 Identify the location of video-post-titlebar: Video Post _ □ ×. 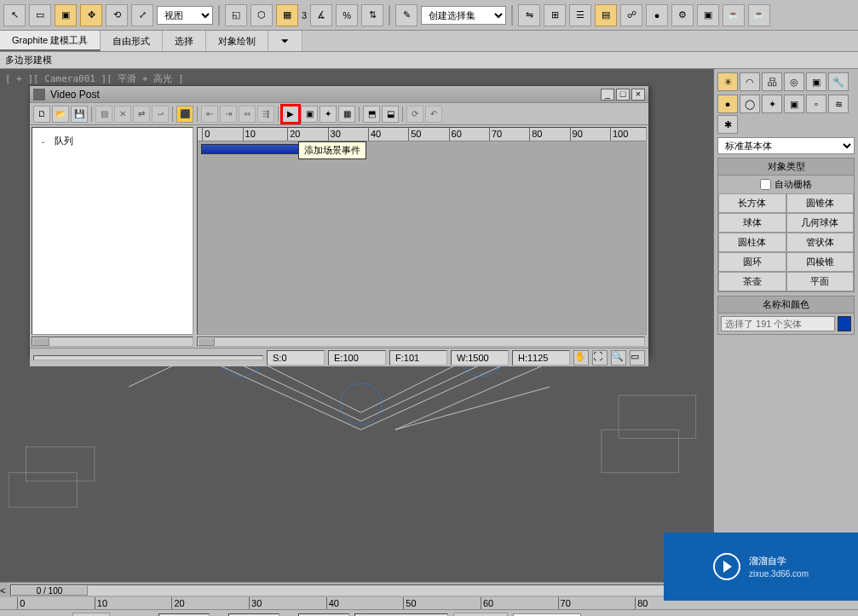
(339, 95).